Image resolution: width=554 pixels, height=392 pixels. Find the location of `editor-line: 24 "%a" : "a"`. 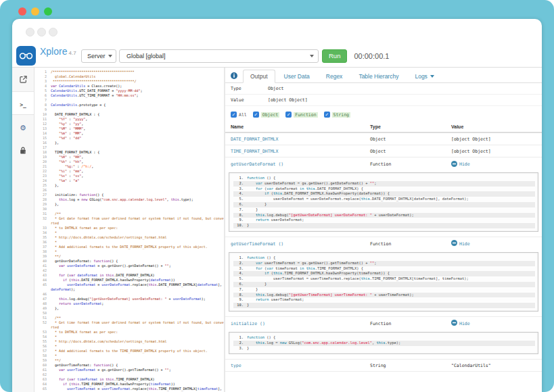

editor-line: 24 "%a" : "a" is located at coordinates (129, 181).